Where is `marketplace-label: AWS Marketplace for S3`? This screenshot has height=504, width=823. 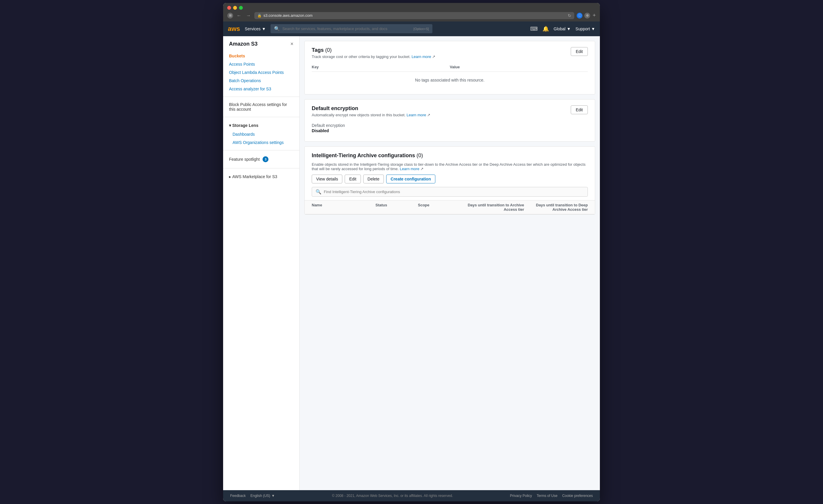 marketplace-label: AWS Marketplace for S3 is located at coordinates (255, 177).